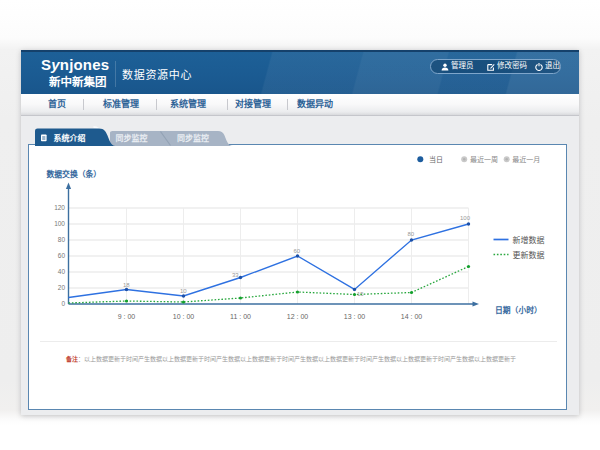 The height and width of the screenshot is (450, 600). What do you see at coordinates (70, 138) in the screenshot?
I see `svg-text: 系统介绍` at bounding box center [70, 138].